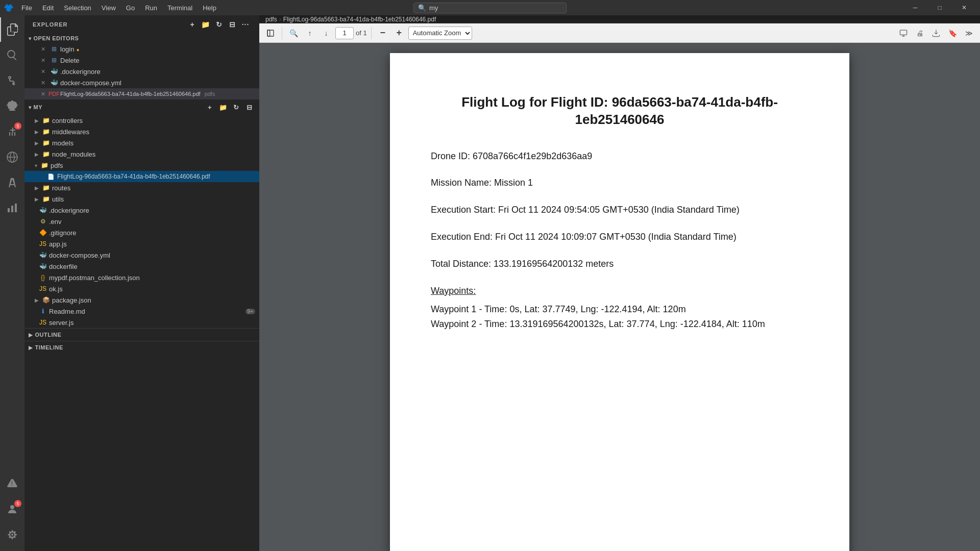  I want to click on tree-controllers: ▶ 📁 controllers, so click(142, 120).